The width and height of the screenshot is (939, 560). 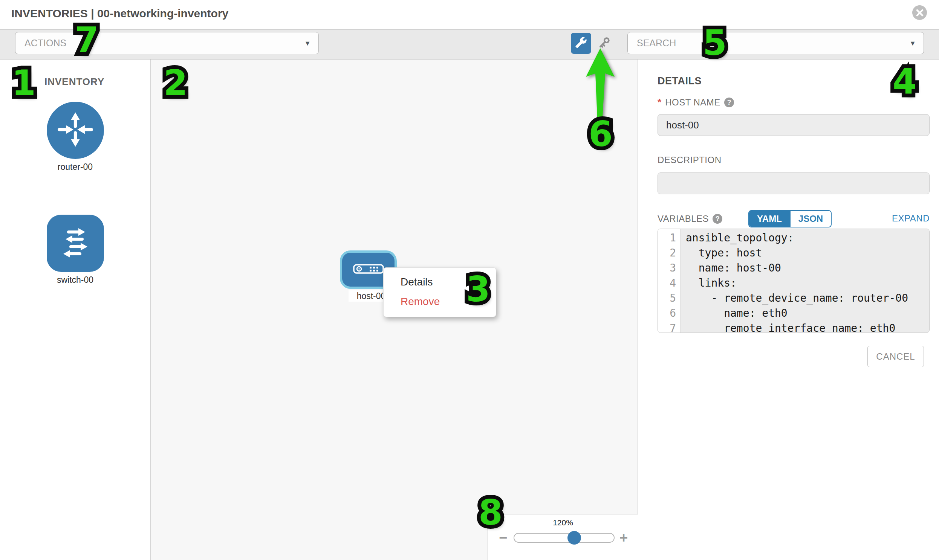 What do you see at coordinates (669, 253) in the screenshot?
I see `line-number: 2` at bounding box center [669, 253].